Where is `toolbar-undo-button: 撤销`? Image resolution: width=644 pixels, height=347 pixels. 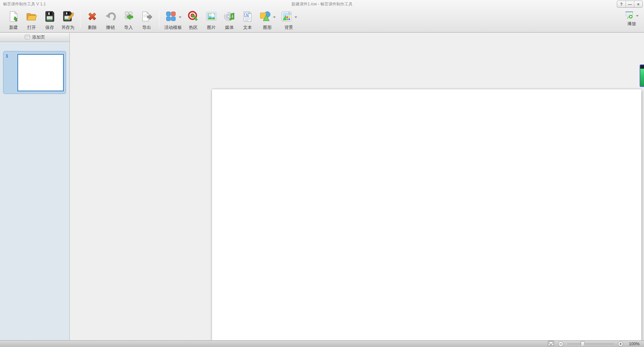 toolbar-undo-button: 撤销 is located at coordinates (110, 20).